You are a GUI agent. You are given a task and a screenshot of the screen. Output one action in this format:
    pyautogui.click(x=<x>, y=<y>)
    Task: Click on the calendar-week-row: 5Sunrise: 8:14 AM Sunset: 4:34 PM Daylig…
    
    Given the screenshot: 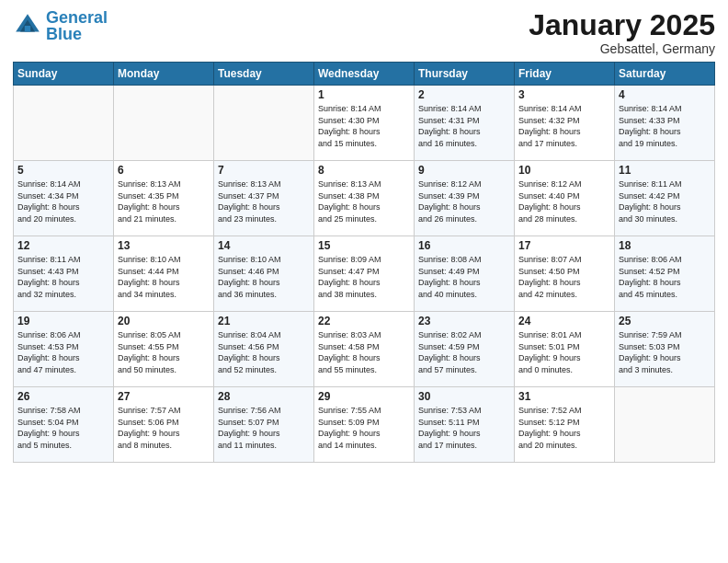 What is the action you would take?
    pyautogui.click(x=364, y=199)
    